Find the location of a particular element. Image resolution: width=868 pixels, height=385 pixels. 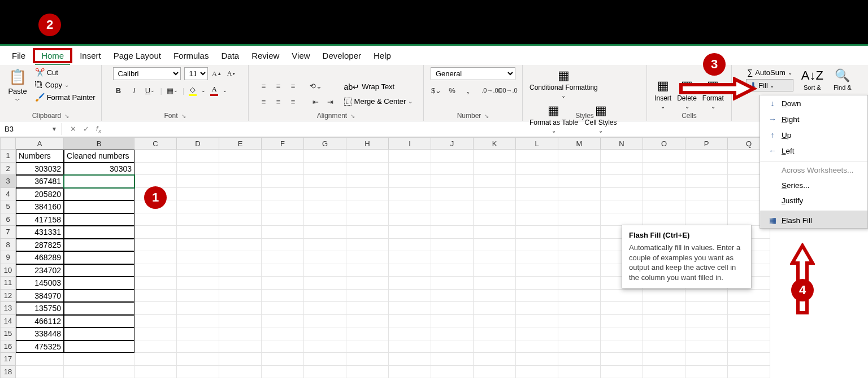

decrease-font-icon: A▼ is located at coordinates (232, 74).